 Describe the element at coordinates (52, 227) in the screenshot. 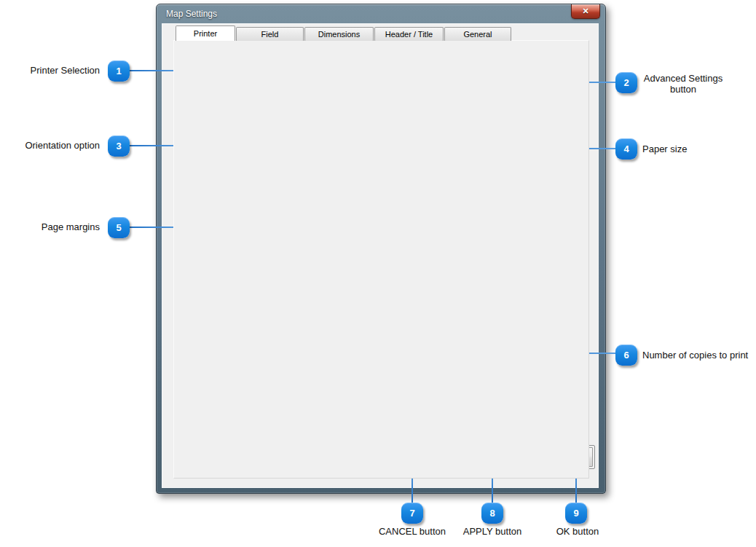

I see `callout-label-page-margins: Page margins` at that location.